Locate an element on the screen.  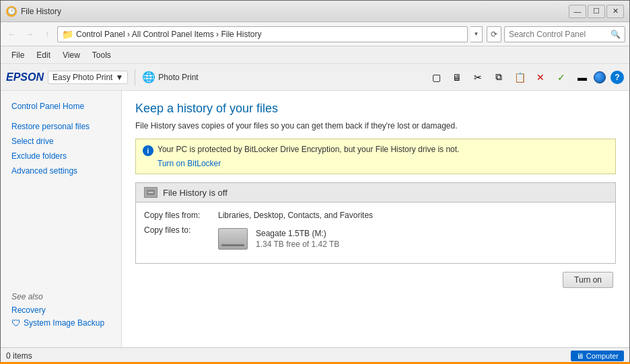
window-controls: — ☐ ✕ is located at coordinates (596, 11).